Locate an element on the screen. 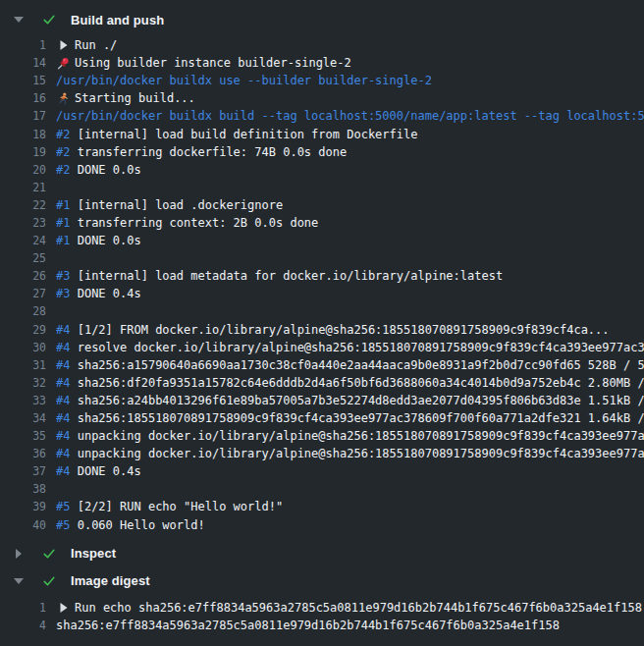 This screenshot has height=646, width=644. line-number: 21 is located at coordinates (24, 188).